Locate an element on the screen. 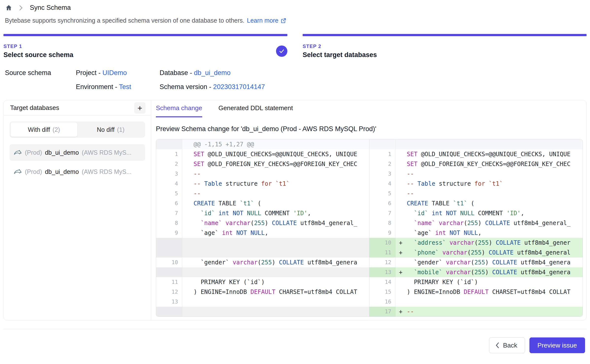 The image size is (590, 364). code-token: `gender` is located at coordinates (213, 262).